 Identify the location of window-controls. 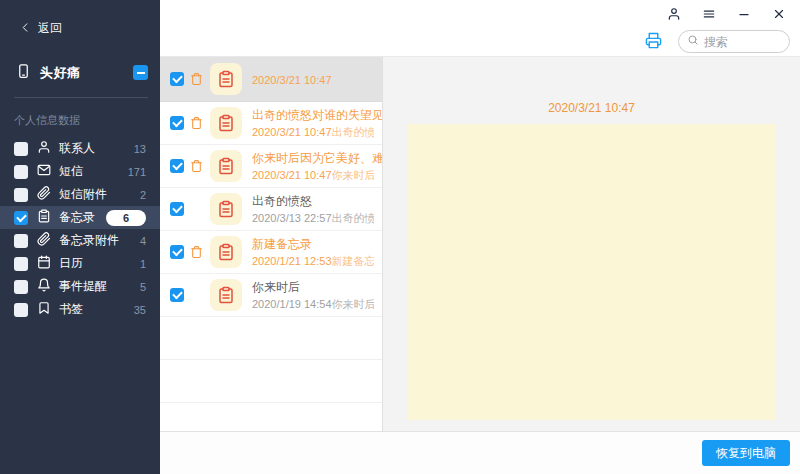
(726, 16).